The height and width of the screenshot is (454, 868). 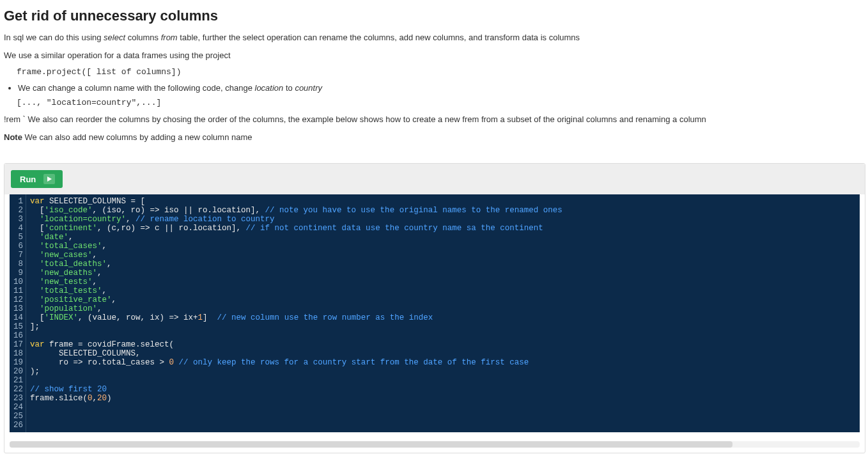 What do you see at coordinates (289, 88) in the screenshot?
I see `text: to` at bounding box center [289, 88].